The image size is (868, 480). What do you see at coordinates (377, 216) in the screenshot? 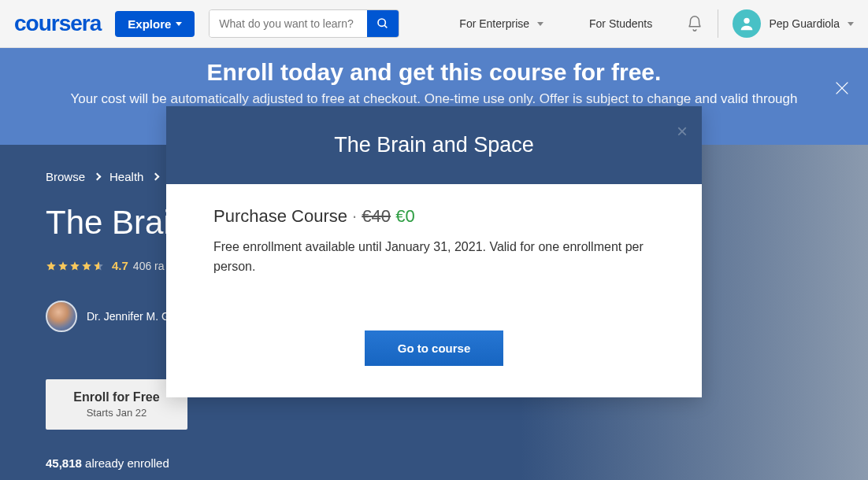
I see `price-original: €40` at bounding box center [377, 216].